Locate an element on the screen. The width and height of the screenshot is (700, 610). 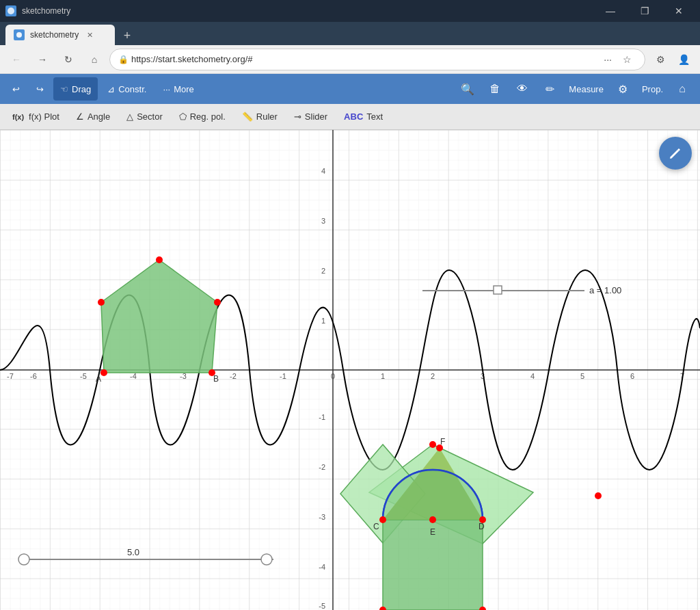
bottom-slider-value: 5.0 is located at coordinates (133, 553).